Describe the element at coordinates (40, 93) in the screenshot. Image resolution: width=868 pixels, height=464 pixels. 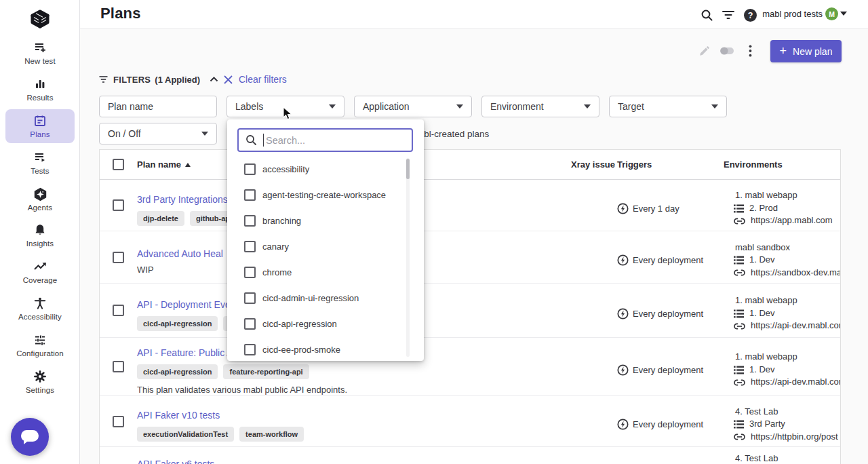
I see `sidebar-item-results: Results` at that location.